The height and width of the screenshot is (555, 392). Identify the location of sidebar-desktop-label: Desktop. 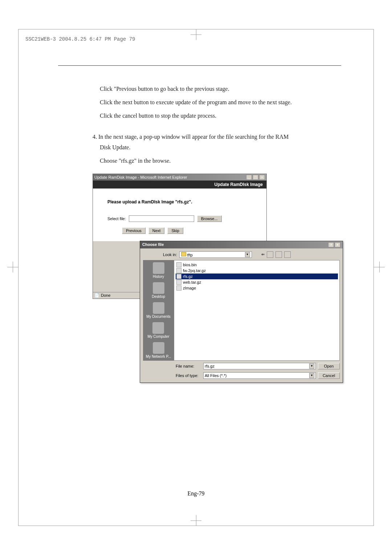
(158, 296).